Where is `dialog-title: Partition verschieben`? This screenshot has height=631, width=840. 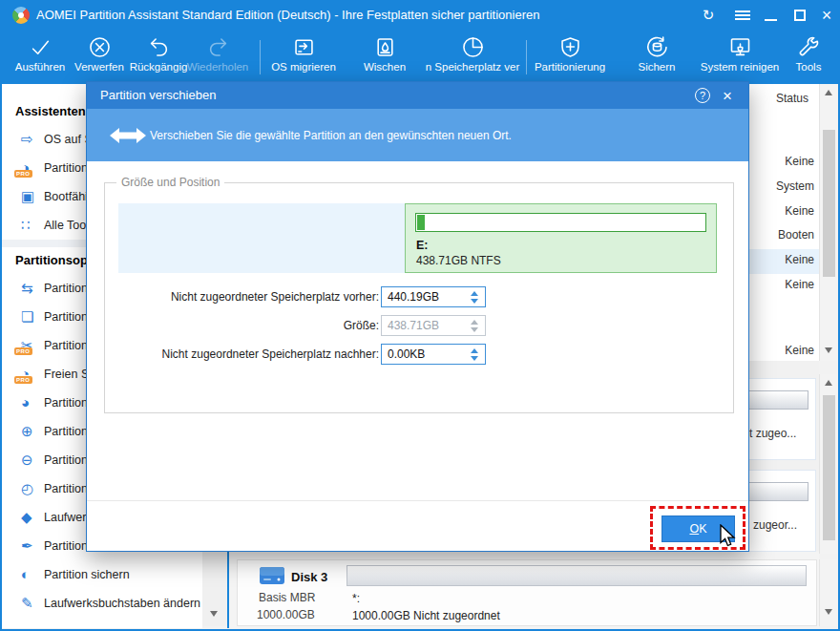 dialog-title: Partition verschieben is located at coordinates (158, 95).